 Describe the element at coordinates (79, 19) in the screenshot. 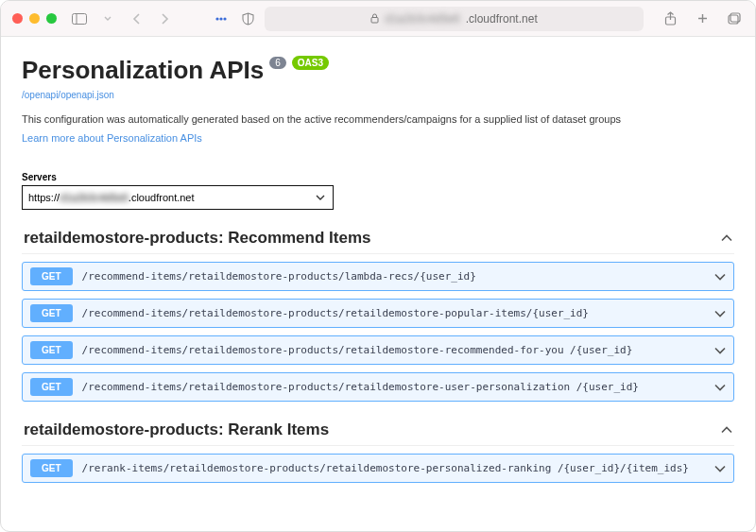

I see `sidebar-toggle-icon` at that location.